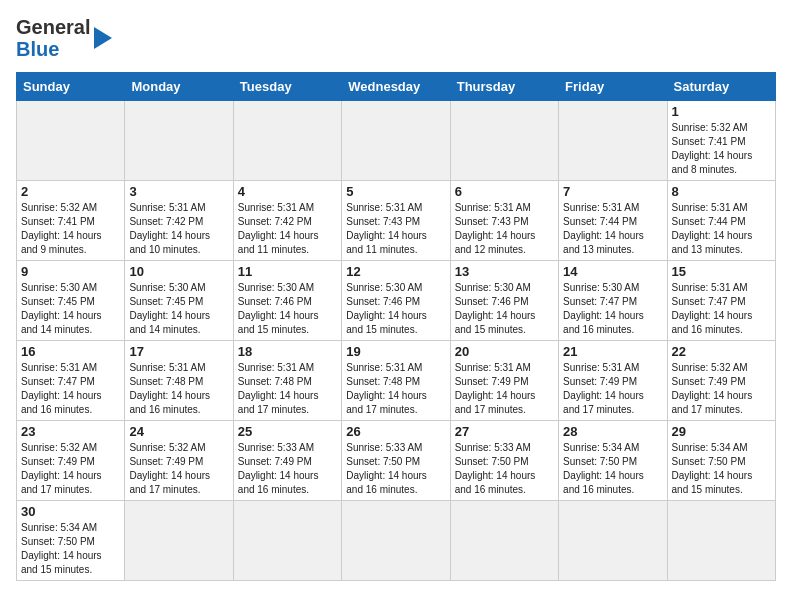 Image resolution: width=792 pixels, height=612 pixels. What do you see at coordinates (288, 272) in the screenshot?
I see `day-number: 11` at bounding box center [288, 272].